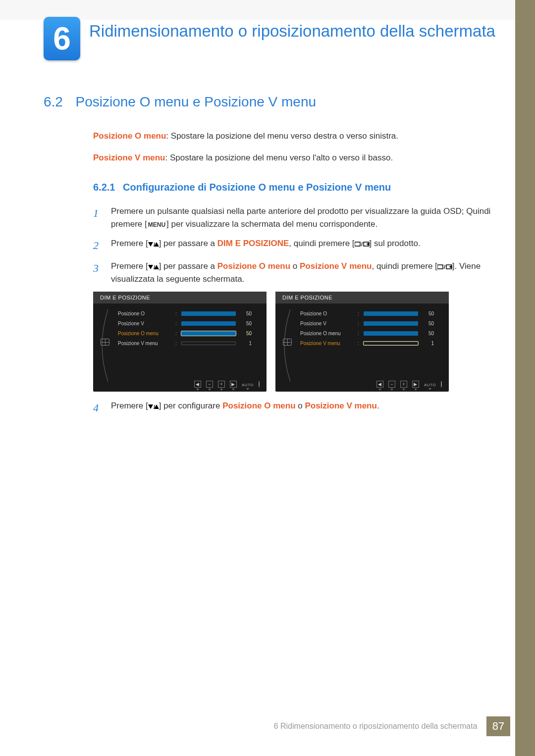 Image resolution: width=535 pixels, height=756 pixels. I want to click on steps-list-cont: 4 Premere [/] per configurare Posizione …, so click(292, 408).